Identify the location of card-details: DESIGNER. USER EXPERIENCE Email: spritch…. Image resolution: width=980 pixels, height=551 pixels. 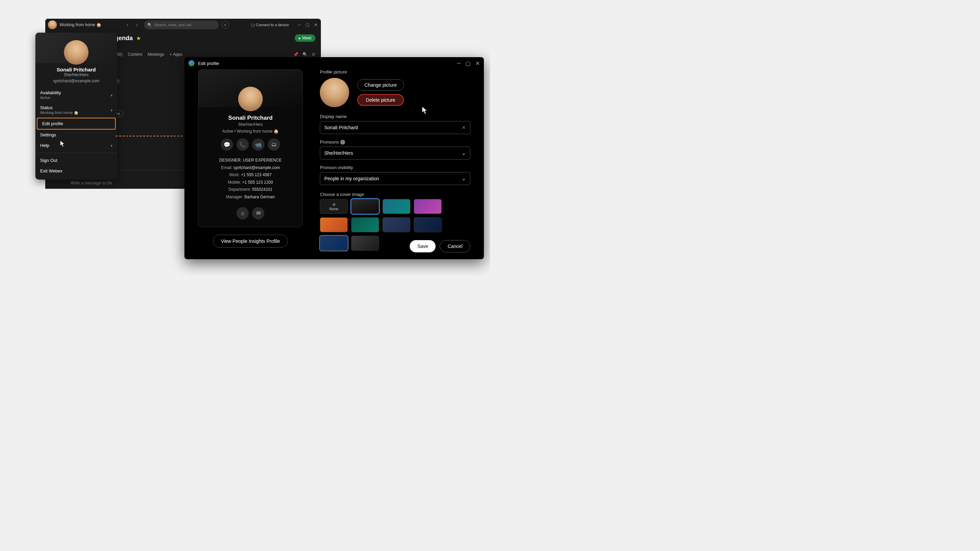
(250, 179).